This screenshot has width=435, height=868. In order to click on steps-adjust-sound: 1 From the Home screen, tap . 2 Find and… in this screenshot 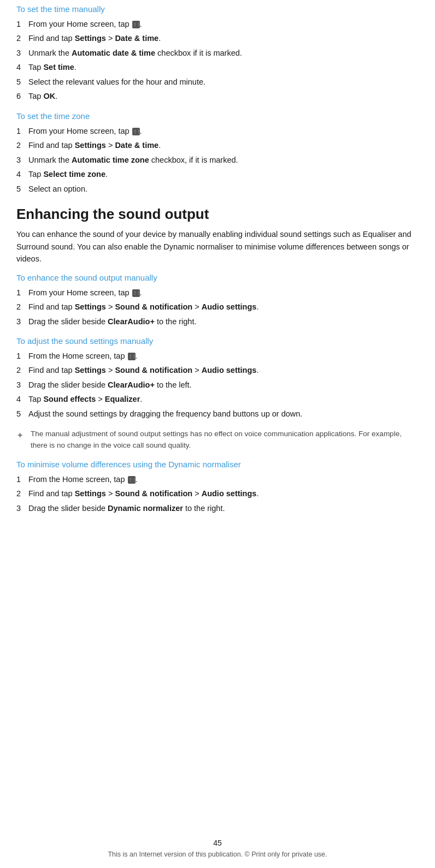, I will do `click(217, 385)`.